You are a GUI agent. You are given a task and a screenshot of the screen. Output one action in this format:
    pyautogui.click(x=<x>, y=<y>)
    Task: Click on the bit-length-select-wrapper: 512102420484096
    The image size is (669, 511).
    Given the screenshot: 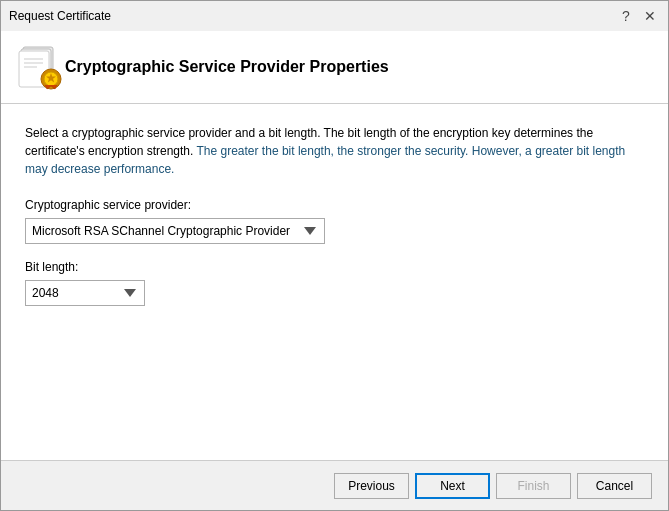 What is the action you would take?
    pyautogui.click(x=85, y=293)
    